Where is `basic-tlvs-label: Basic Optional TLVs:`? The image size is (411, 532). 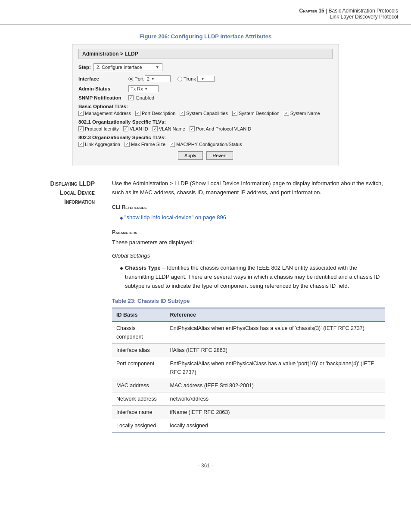 basic-tlvs-label: Basic Optional TLVs: is located at coordinates (206, 106).